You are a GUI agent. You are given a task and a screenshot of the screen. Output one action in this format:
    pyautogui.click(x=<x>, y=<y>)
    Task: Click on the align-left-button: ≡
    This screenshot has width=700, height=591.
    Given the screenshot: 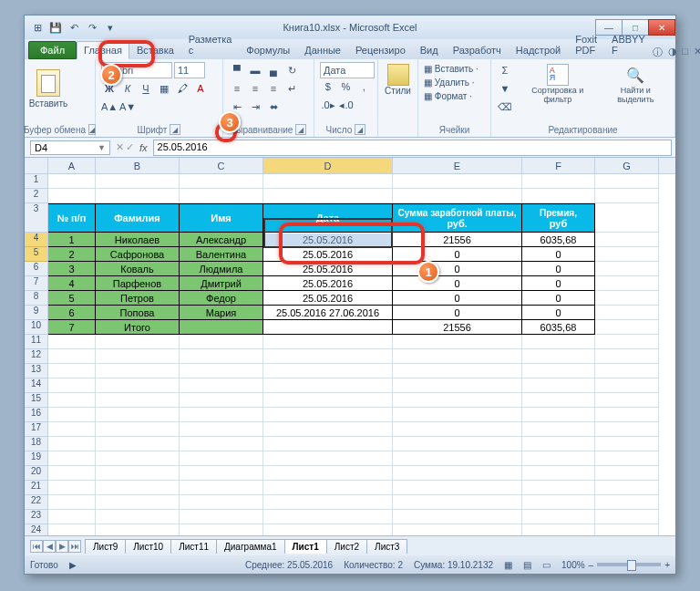 What is the action you would take?
    pyautogui.click(x=237, y=88)
    